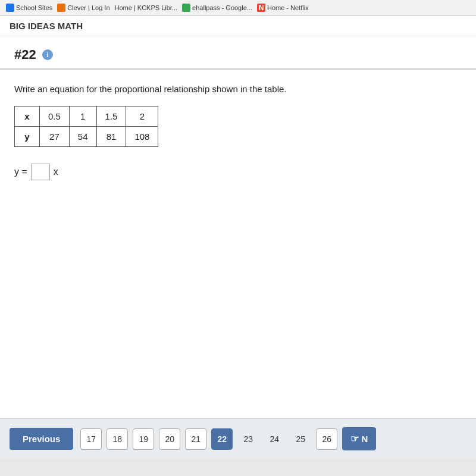  What do you see at coordinates (46, 26) in the screenshot?
I see `app-title: BIG IDEAS MATH` at bounding box center [46, 26].